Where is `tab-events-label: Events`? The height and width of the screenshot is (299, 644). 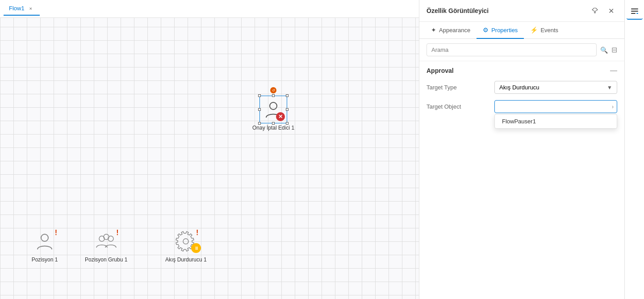
tab-events-label: Events is located at coordinates (549, 30).